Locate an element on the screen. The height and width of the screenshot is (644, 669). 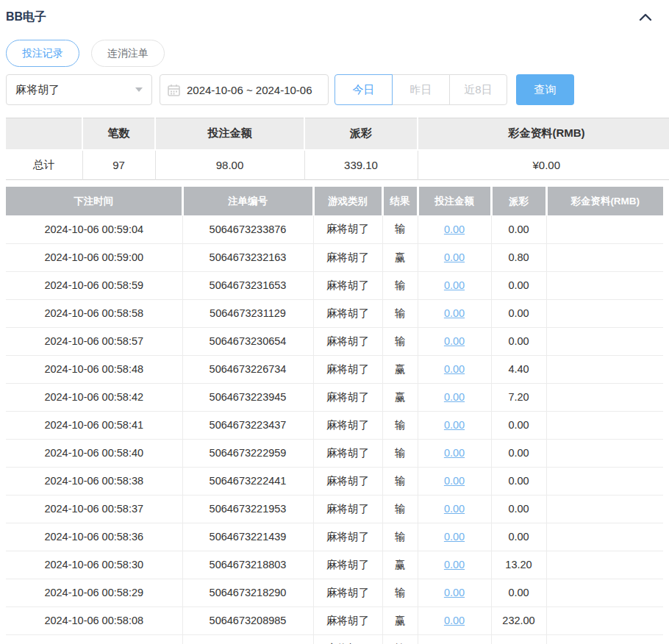
payout-cell: 0.80 is located at coordinates (519, 257).